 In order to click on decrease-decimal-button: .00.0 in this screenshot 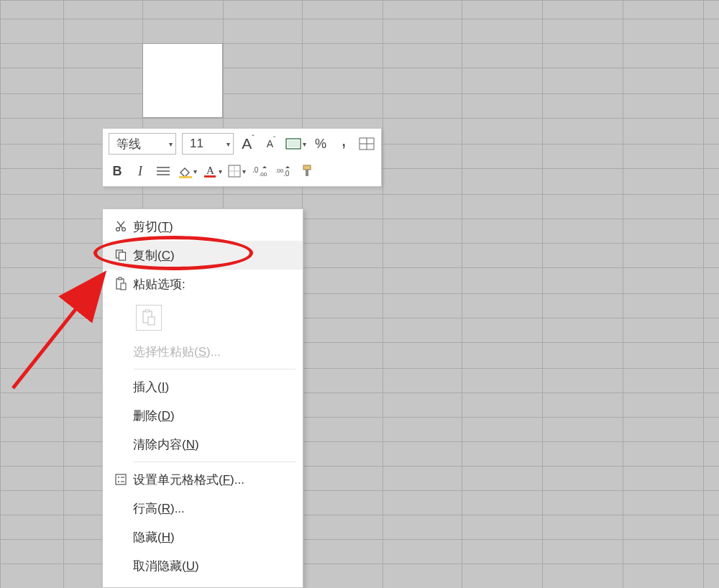, I will do `click(283, 171)`.